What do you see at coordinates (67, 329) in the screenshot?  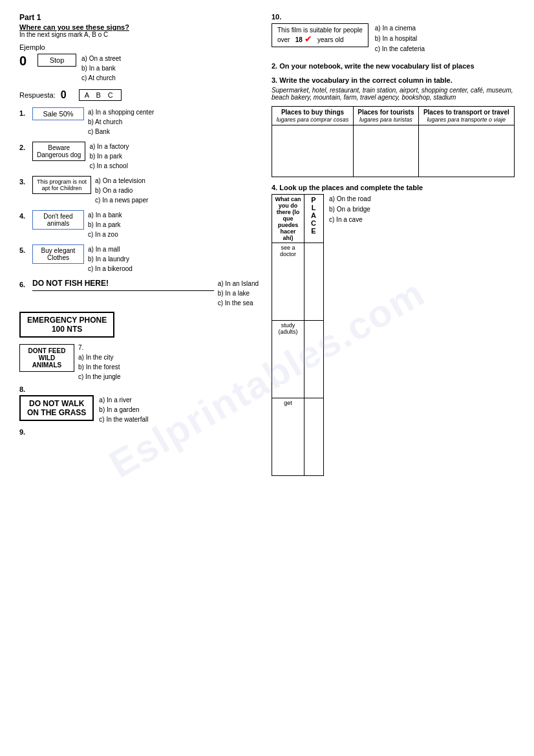 I see `emergency-line2: 100 NTS` at bounding box center [67, 329].